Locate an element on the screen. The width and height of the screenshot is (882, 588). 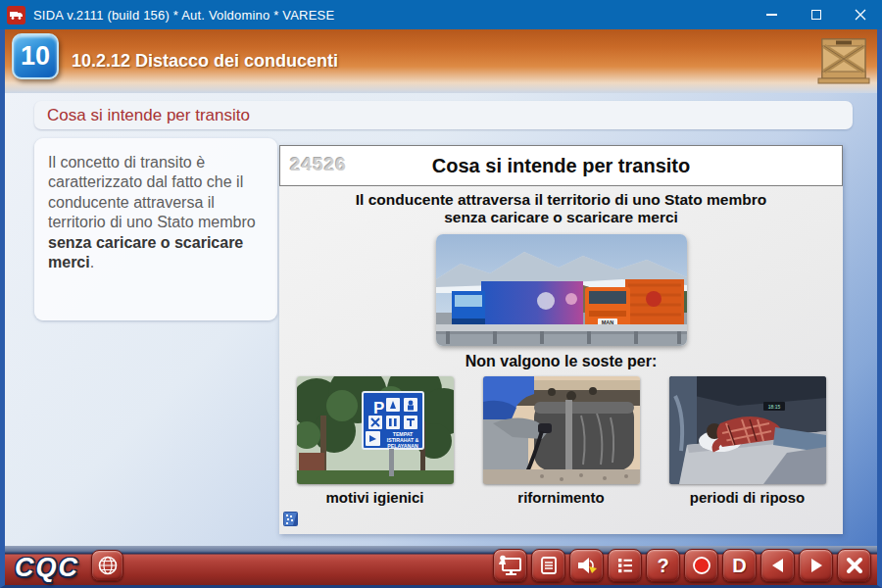
truck-app-icon is located at coordinates (16, 16).